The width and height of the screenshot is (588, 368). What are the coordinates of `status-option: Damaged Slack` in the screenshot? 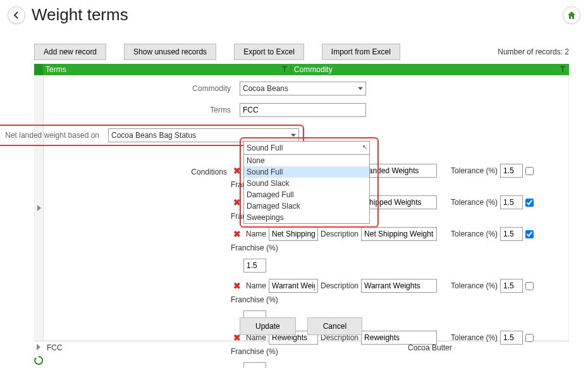 It's located at (307, 206).